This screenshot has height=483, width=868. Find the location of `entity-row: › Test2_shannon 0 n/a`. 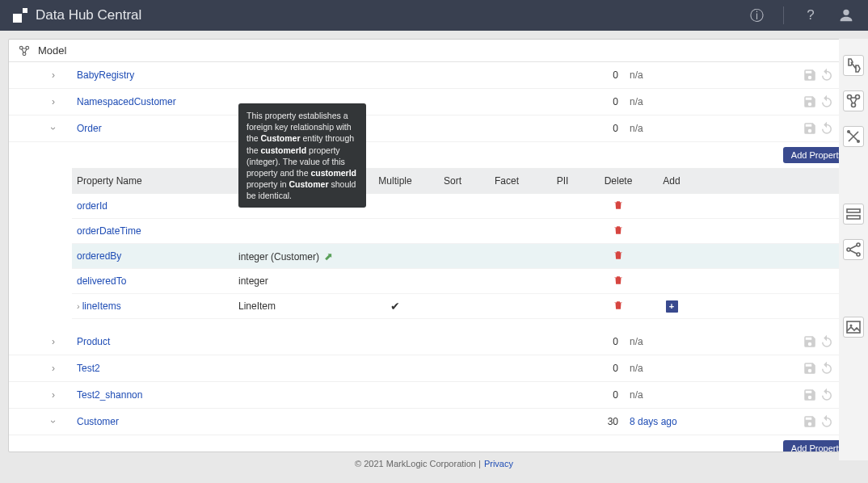

entity-row: › Test2_shannon 0 n/a is located at coordinates (434, 396).